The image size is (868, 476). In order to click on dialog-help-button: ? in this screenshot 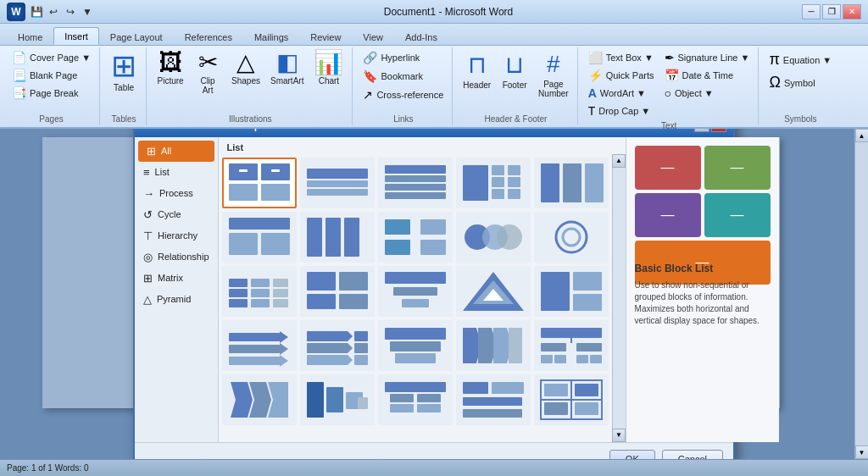, I will do `click(702, 130)`.